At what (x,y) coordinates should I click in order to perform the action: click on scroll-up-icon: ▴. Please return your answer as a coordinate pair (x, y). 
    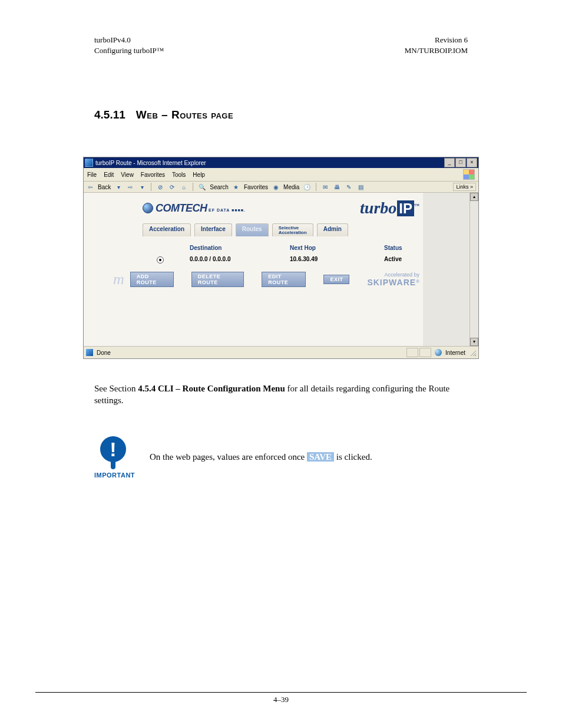
    Looking at the image, I should click on (474, 197).